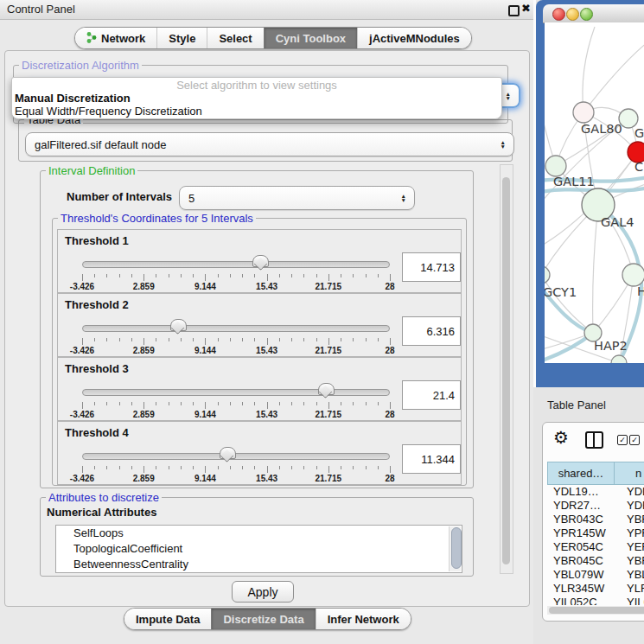 This screenshot has width=644, height=644. I want to click on tab-jactivemnodules: jActiveMNodules, so click(414, 38).